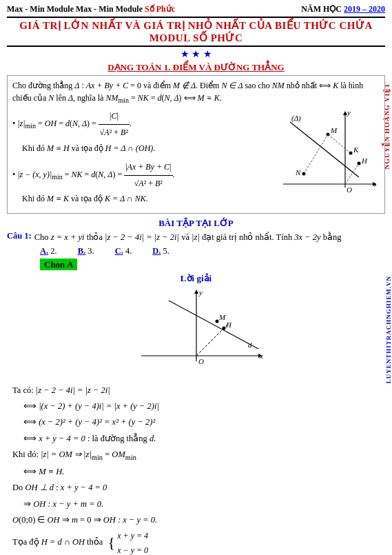 This screenshot has height=555, width=392. What do you see at coordinates (198, 520) in the screenshot?
I see `sol-line-9: O(0;0) ∈ OH ⇒ m = 0 ⇒ OH : x − y = 0.` at bounding box center [198, 520].